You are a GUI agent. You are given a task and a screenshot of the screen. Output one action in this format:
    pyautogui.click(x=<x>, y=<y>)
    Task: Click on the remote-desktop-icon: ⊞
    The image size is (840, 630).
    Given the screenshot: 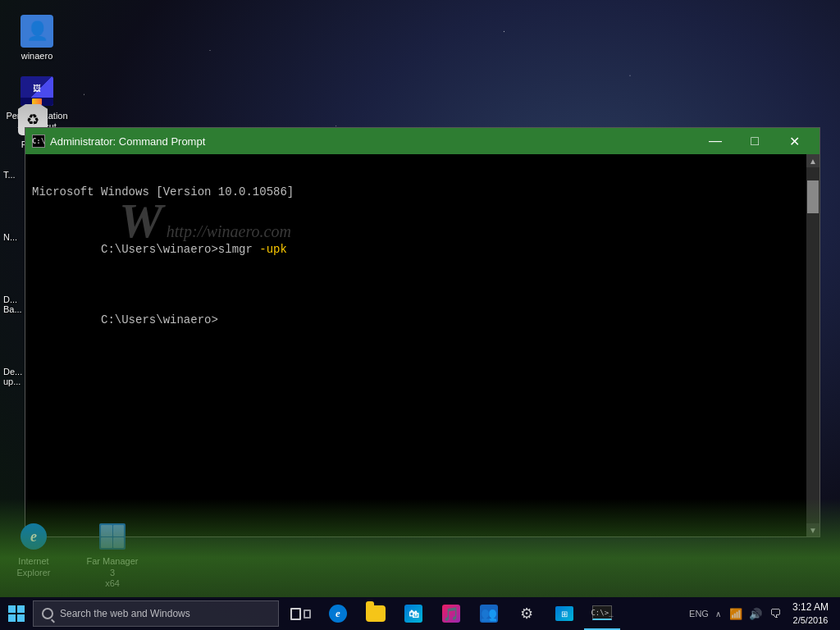 What is the action you would take?
    pyautogui.click(x=564, y=614)
    